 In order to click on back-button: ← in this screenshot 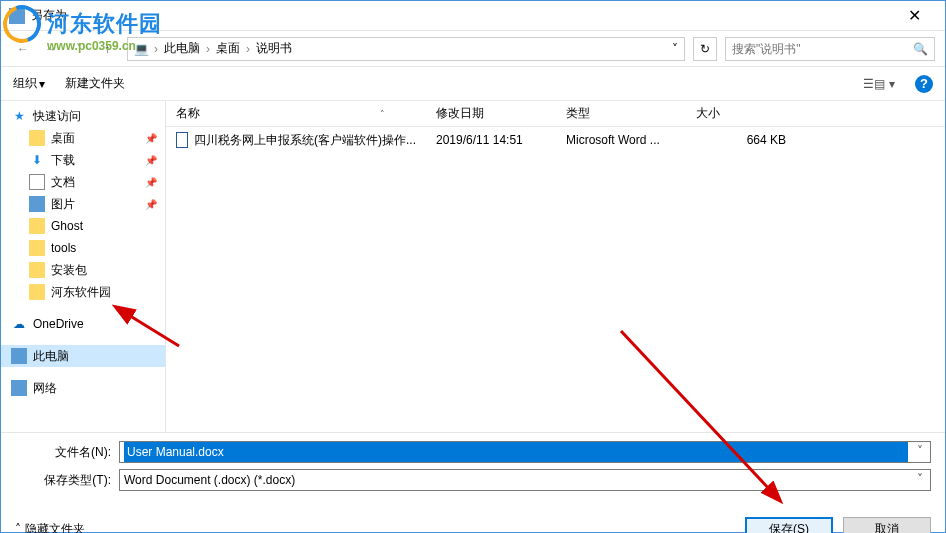, I will do `click(23, 49)`.